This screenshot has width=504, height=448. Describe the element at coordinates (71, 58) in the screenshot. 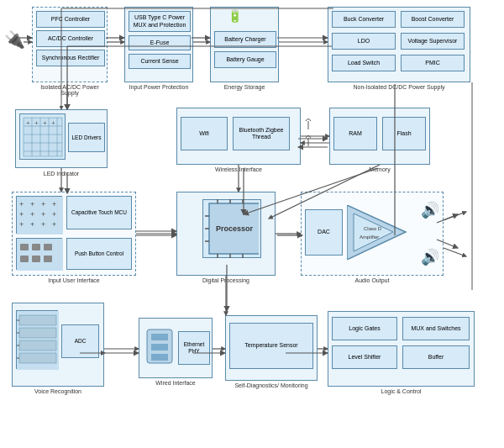

I see `sync-rect-block: Synchronous Rectifier` at that location.